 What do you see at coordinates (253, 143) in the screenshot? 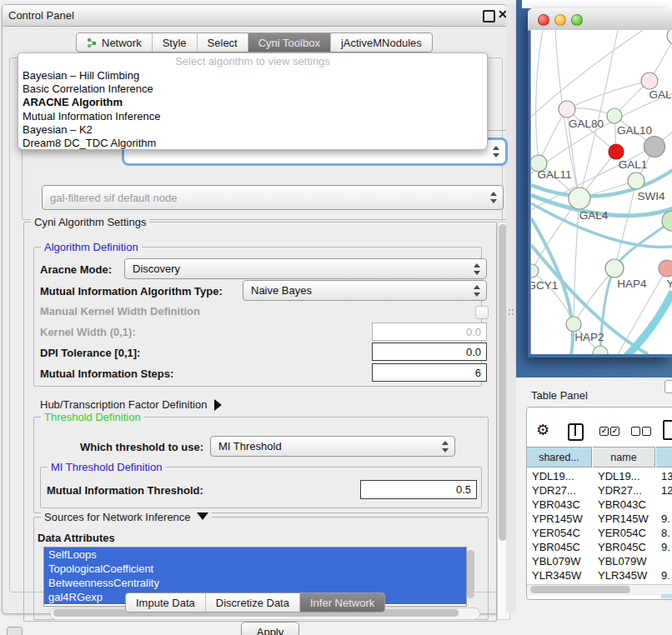
I see `algorithm-option: Dream8 DC_TDC Algorithm` at bounding box center [253, 143].